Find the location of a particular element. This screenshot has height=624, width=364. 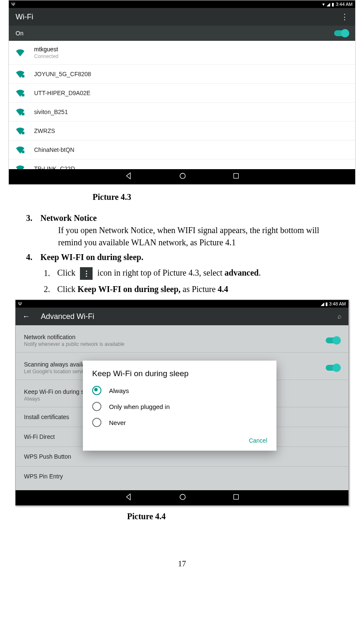

text-bold: 4.4 is located at coordinates (223, 289).